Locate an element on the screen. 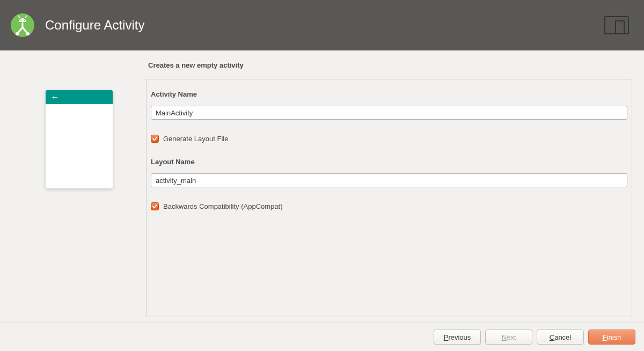 This screenshot has width=644, height=351. cancel-button-rest: ancel is located at coordinates (562, 337).